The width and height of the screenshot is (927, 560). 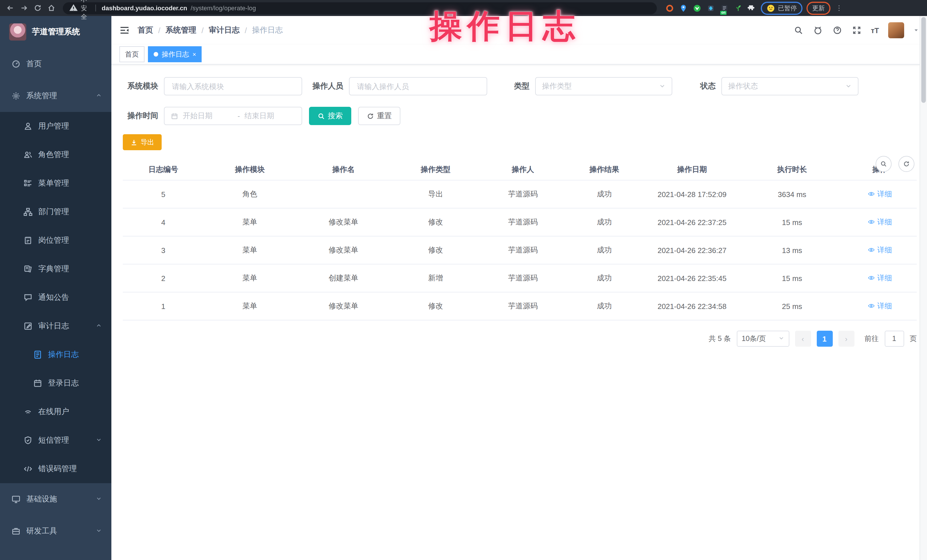 What do you see at coordinates (56, 155) in the screenshot?
I see `sidebar-item-3: 角色管理` at bounding box center [56, 155].